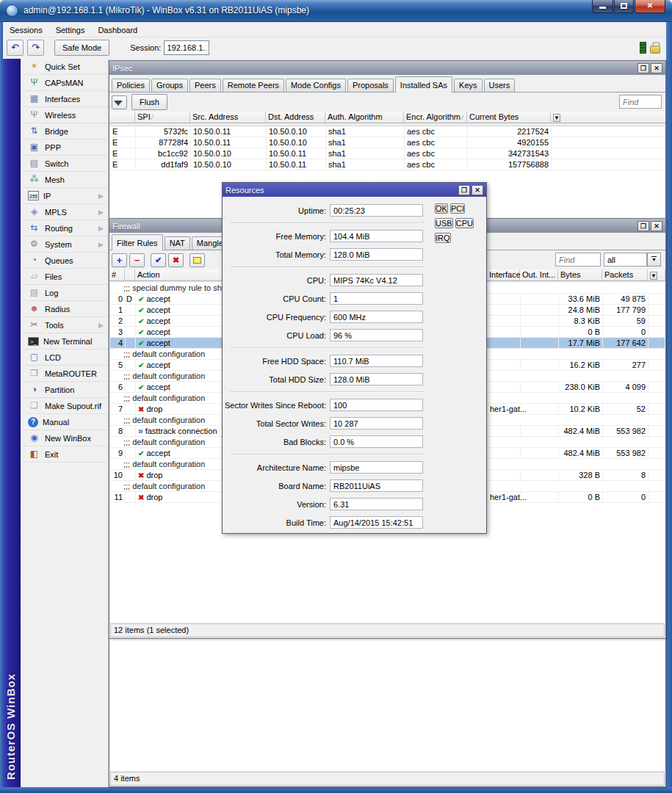 This screenshot has height=793, width=672. I want to click on resource-field-value: 1, so click(376, 298).